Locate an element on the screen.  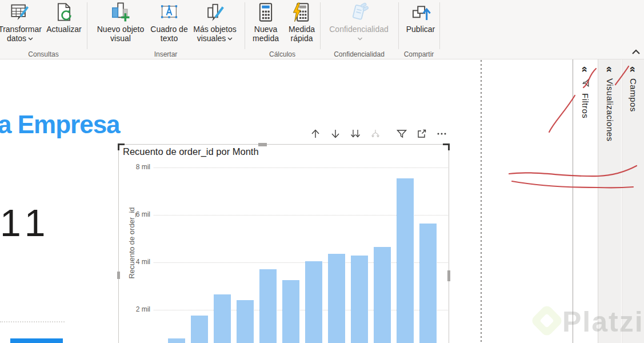
more-options-icon is located at coordinates (442, 134).